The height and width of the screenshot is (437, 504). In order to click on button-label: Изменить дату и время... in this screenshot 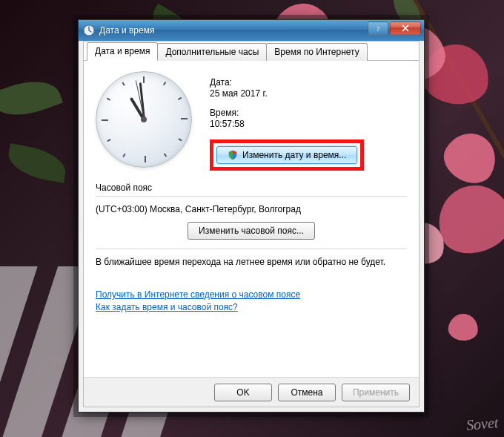, I will do `click(294, 155)`.